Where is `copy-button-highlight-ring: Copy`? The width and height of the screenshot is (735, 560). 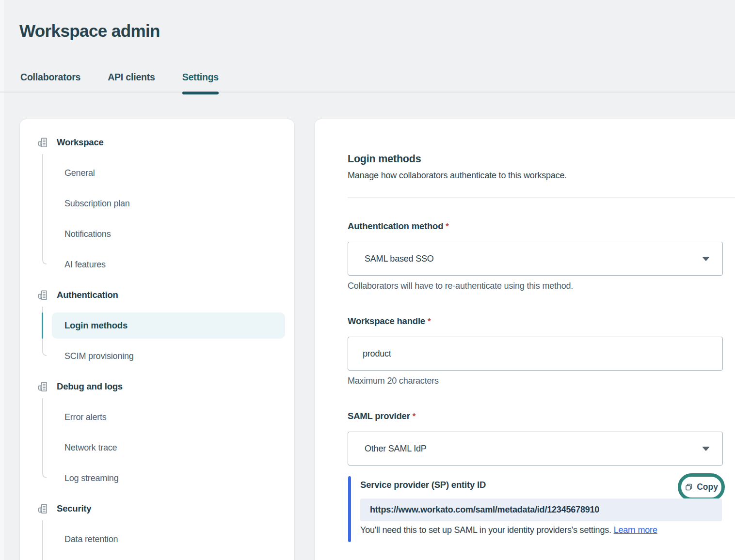 copy-button-highlight-ring: Copy is located at coordinates (701, 487).